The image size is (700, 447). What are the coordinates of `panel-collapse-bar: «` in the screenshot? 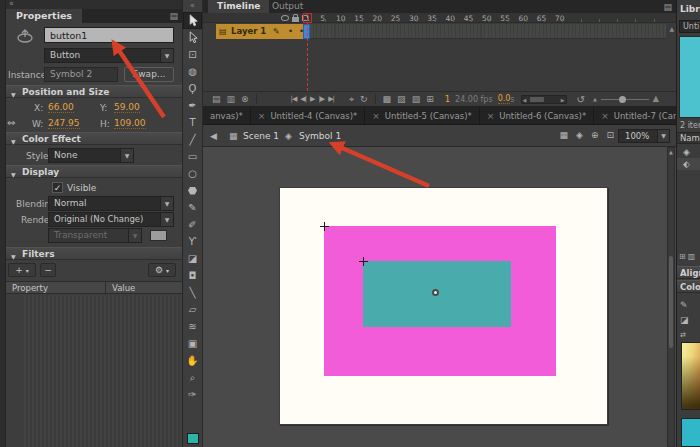 It's located at (94, 4).